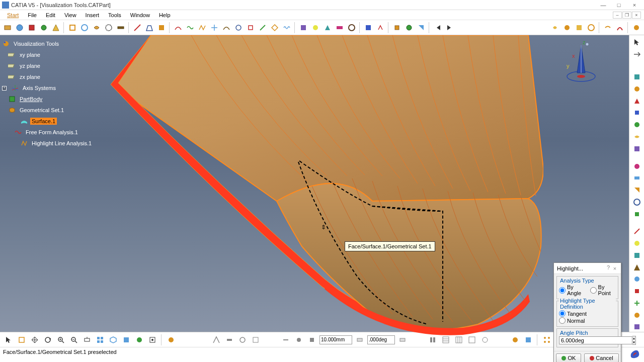 Image resolution: width=644 pixels, height=362 pixels. I want to click on toolbar-btn-a1, so click(303, 28).